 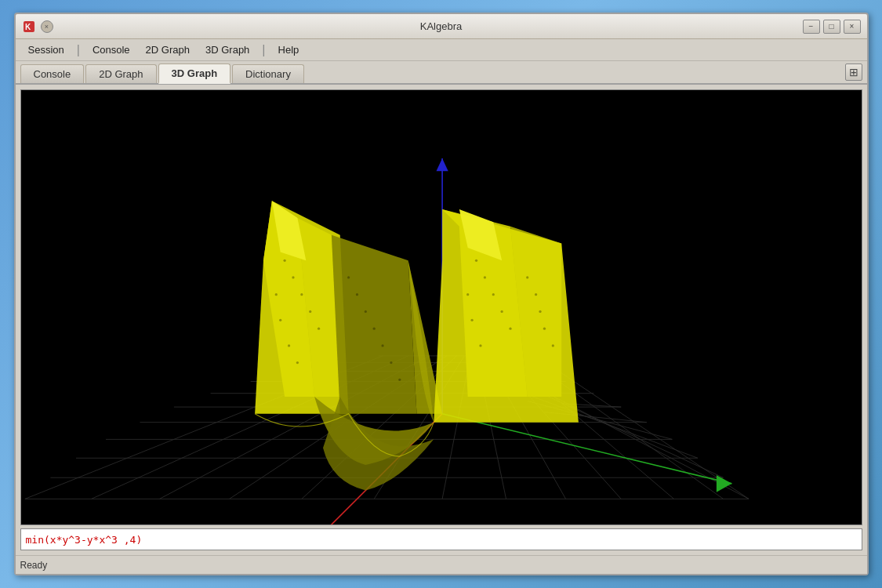 I want to click on menu-console: Console, so click(x=111, y=50).